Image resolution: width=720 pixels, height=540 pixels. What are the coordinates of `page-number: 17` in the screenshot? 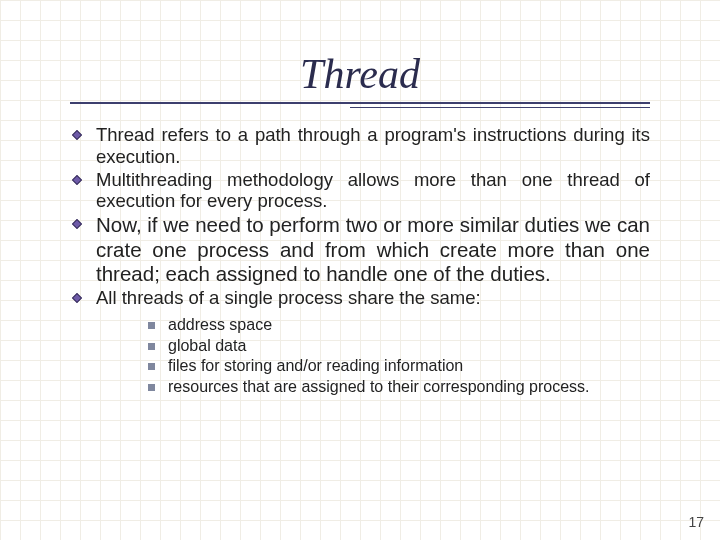 It's located at (696, 522).